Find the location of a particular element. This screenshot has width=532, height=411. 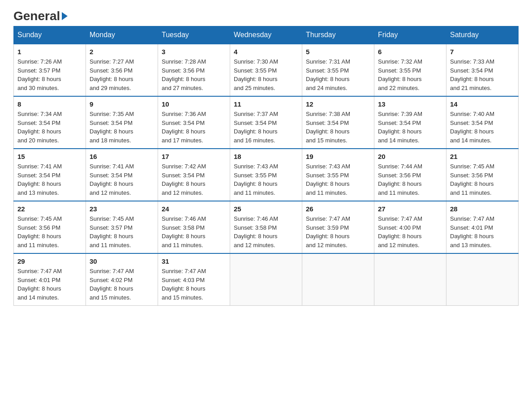

day-number: 20 is located at coordinates (410, 157).